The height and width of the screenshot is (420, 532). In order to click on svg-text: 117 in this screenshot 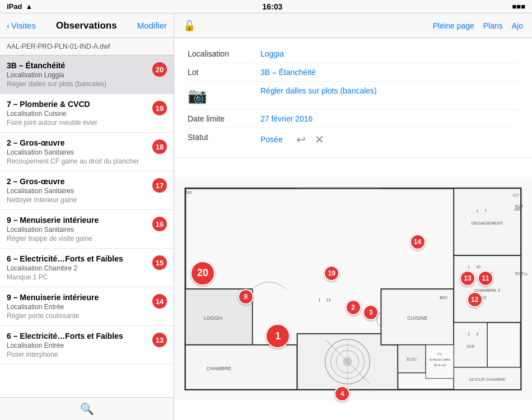, I will do `click(516, 195)`.